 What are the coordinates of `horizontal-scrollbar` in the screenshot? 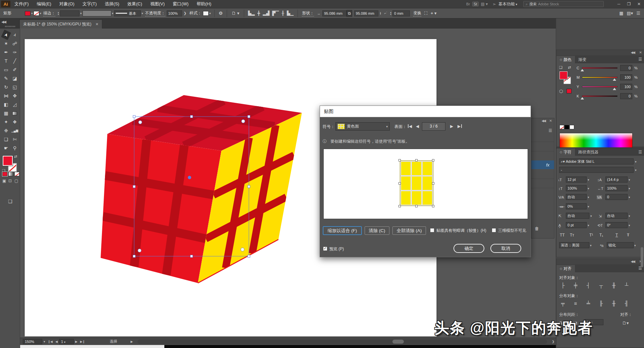 It's located at (342, 342).